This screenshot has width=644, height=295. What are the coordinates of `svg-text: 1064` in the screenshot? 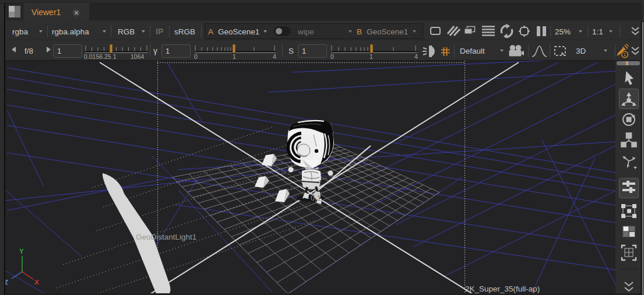 It's located at (138, 56).